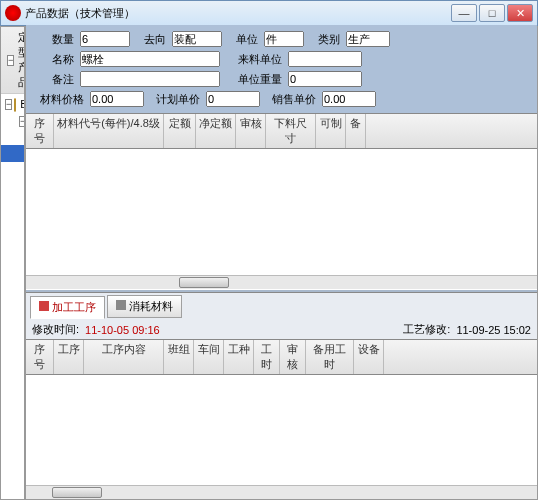  What do you see at coordinates (325, 79) in the screenshot?
I see `uw-input` at bounding box center [325, 79].